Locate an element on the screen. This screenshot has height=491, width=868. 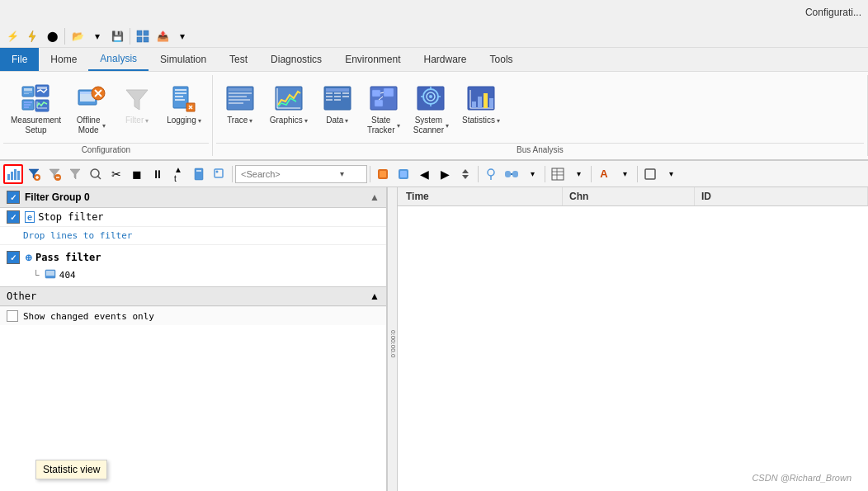
id-column-header: ID is located at coordinates (781, 196).